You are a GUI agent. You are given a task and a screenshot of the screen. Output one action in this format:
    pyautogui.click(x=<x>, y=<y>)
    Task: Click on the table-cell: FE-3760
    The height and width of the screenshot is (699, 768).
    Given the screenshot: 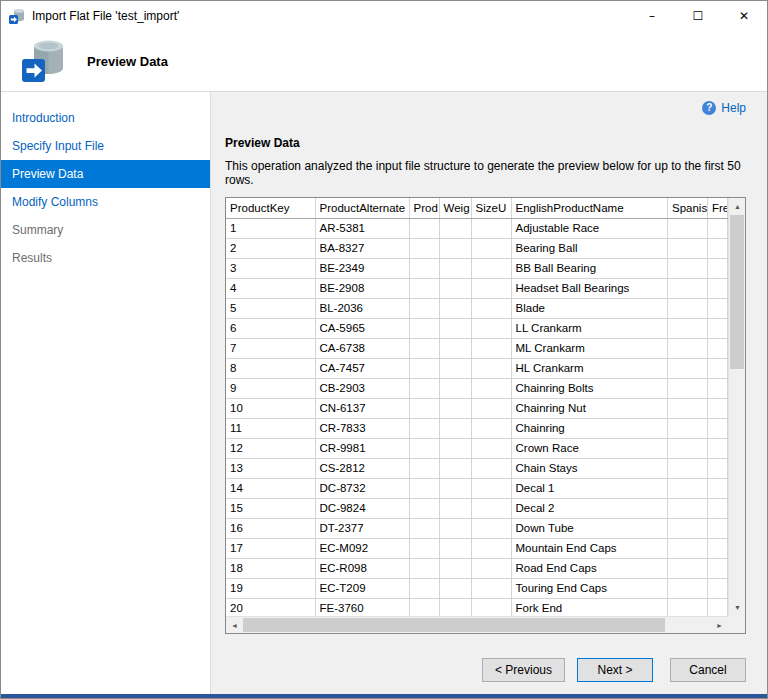 What is the action you would take?
    pyautogui.click(x=362, y=607)
    